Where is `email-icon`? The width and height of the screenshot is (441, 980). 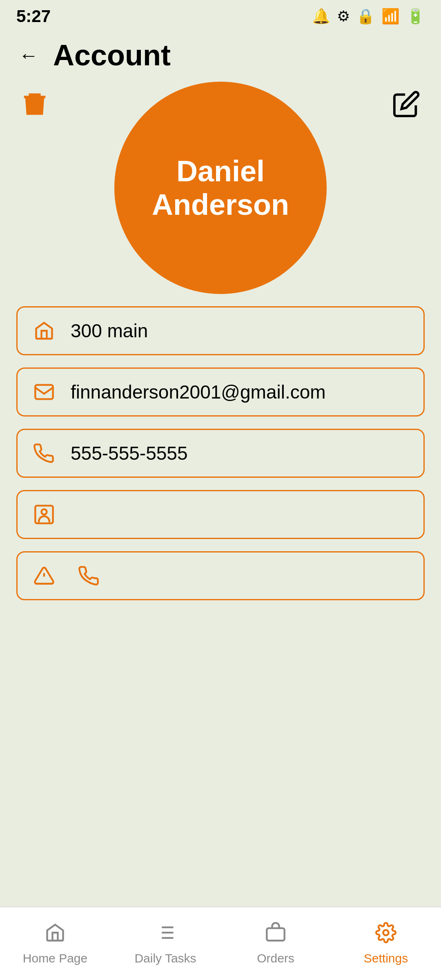
email-icon is located at coordinates (44, 392).